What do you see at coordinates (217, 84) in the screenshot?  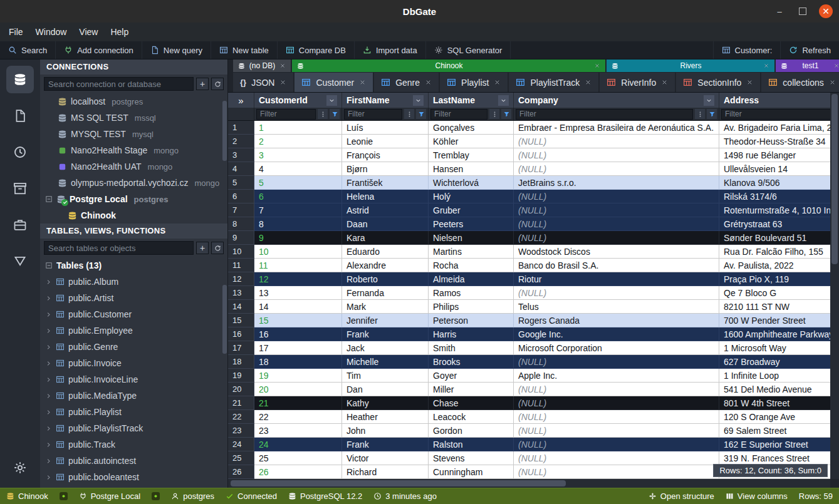 I see `connections-refresh-button` at bounding box center [217, 84].